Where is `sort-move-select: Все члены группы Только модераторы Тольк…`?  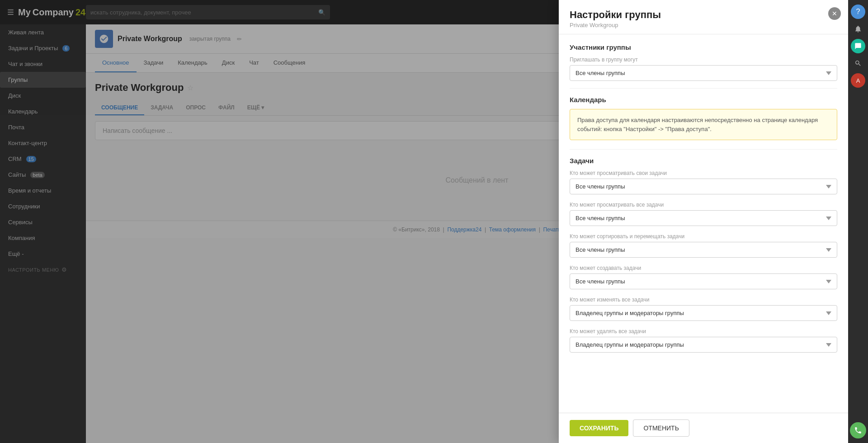
sort-move-select: Все члены группы Только модераторы Тольк… is located at coordinates (703, 250).